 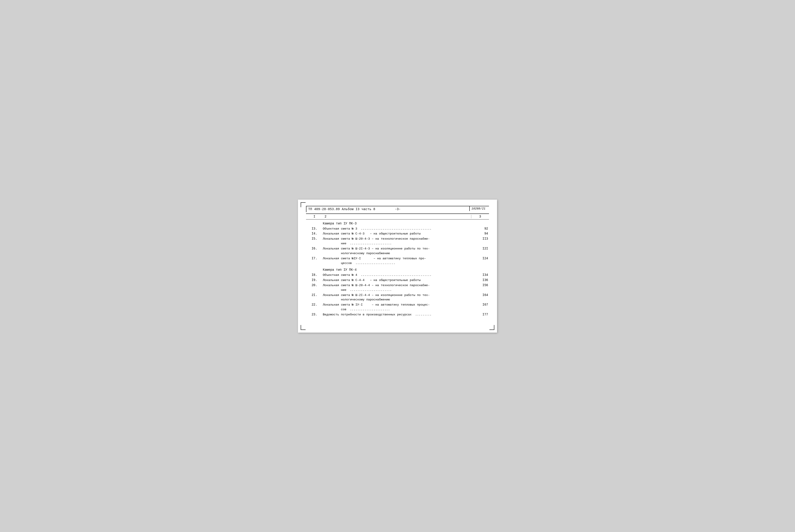 I want to click on corner-bracket-bl, so click(x=303, y=327).